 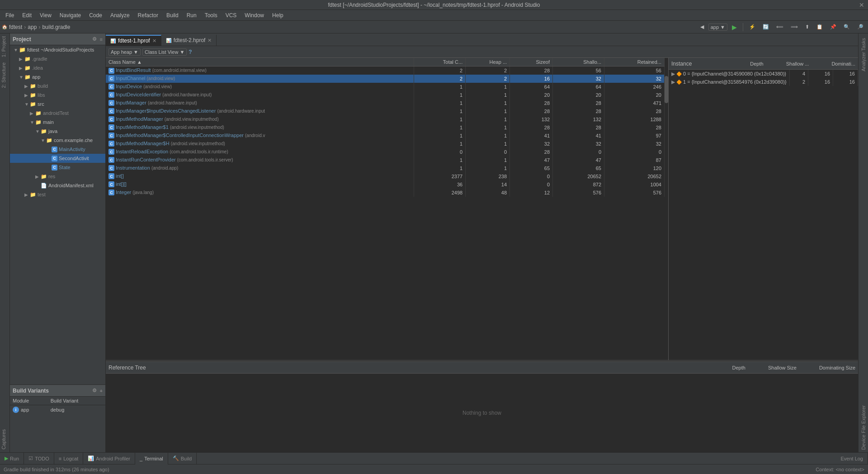 What do you see at coordinates (862, 5) in the screenshot?
I see `close-button: ✕` at bounding box center [862, 5].